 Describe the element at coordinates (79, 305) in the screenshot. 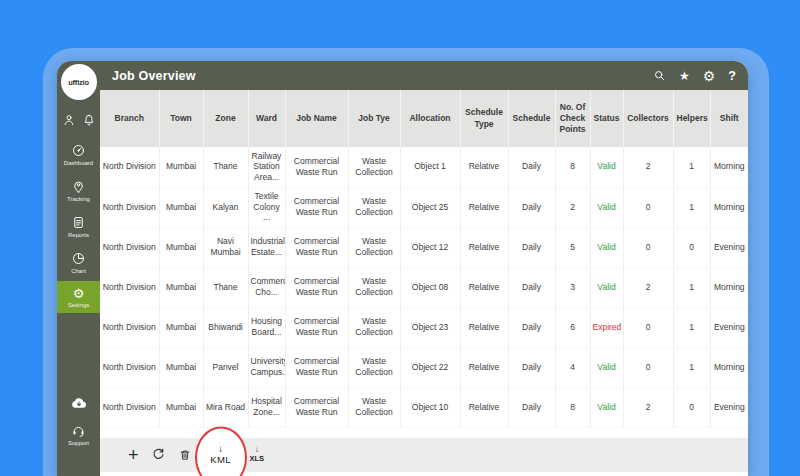

I see `sidebar-item-label: Settings` at that location.